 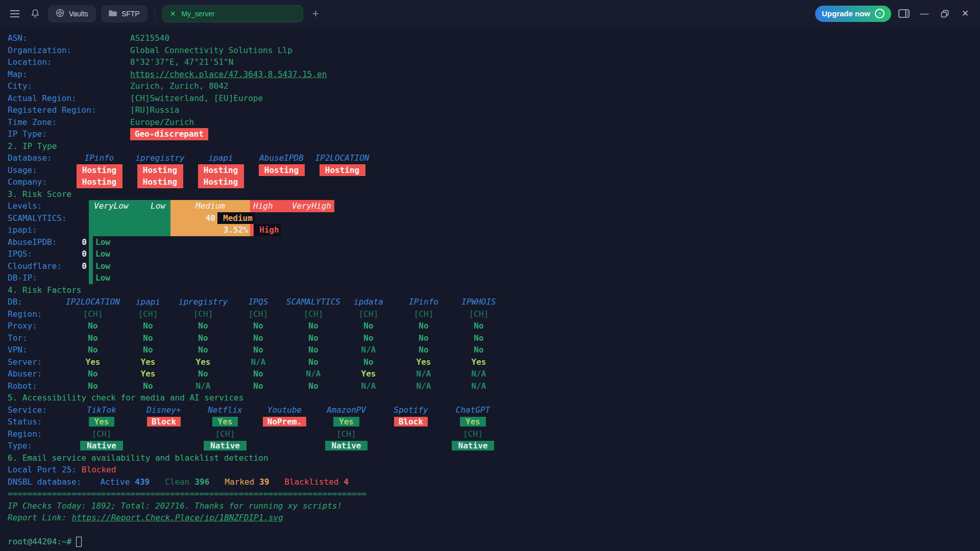 I want to click on dnsbl-stat: Clean396, so click(x=187, y=482).